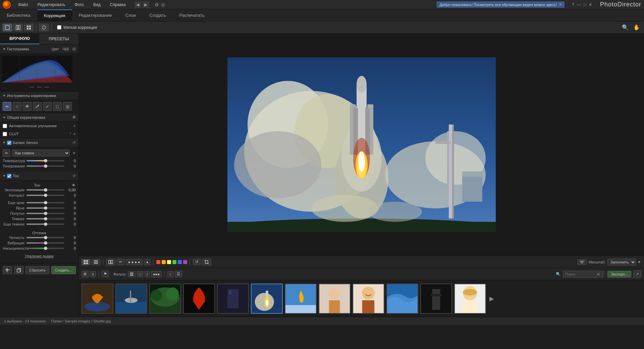 The width and height of the screenshot is (644, 349). I want to click on tools-section-header: ▼ Инструменты корректировки, so click(39, 96).